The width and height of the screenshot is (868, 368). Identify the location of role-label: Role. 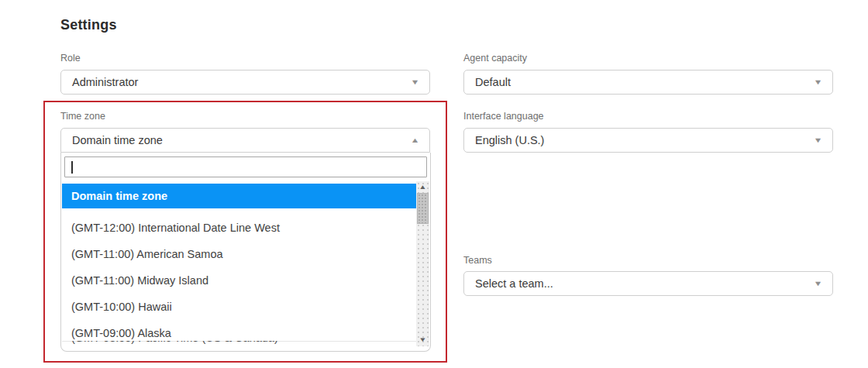
(71, 58).